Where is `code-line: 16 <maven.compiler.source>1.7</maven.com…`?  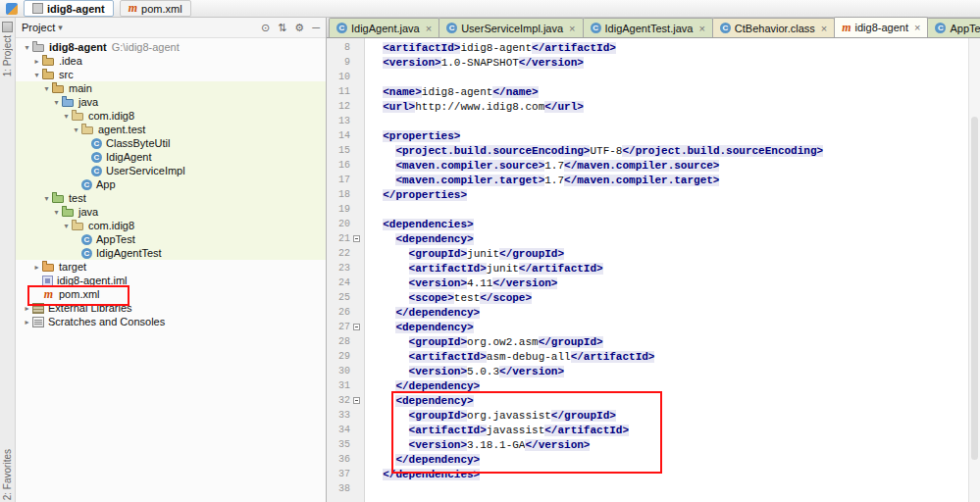
code-line: 16 <maven.compiler.source>1.7</maven.com… is located at coordinates (647, 165).